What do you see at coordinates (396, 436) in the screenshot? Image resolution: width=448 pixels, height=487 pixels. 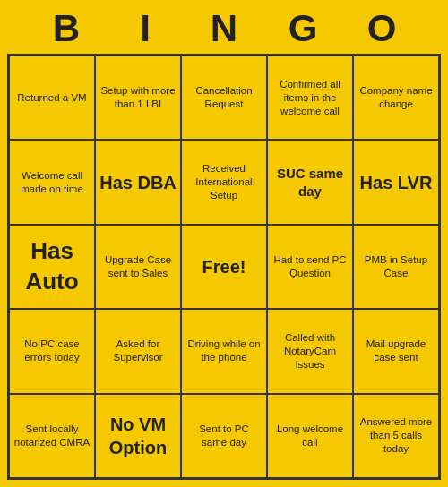 I see `cell-24: Answered more than 5 calls today` at bounding box center [396, 436].